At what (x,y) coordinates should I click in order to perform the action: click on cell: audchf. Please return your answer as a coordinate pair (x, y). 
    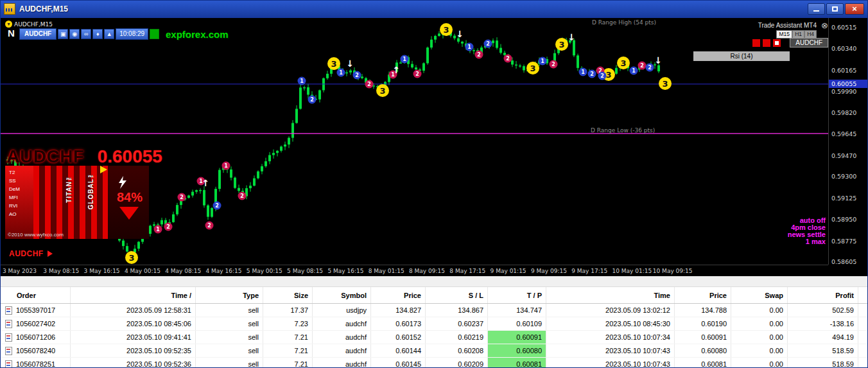
    Looking at the image, I should click on (342, 337).